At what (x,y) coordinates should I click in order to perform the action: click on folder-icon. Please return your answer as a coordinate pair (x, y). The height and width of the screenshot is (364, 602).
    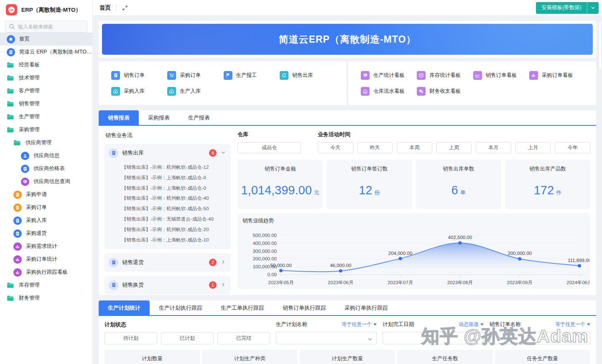
    Looking at the image, I should click on (11, 298).